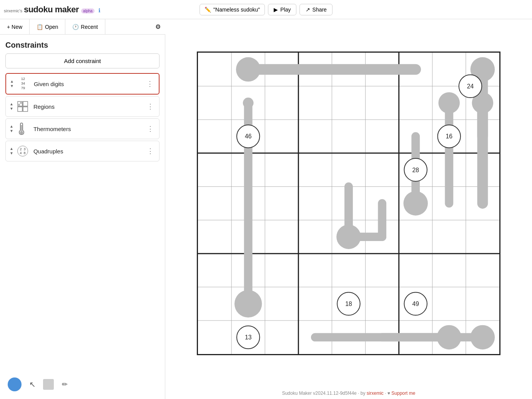  I want to click on new-label: + New, so click(15, 27).